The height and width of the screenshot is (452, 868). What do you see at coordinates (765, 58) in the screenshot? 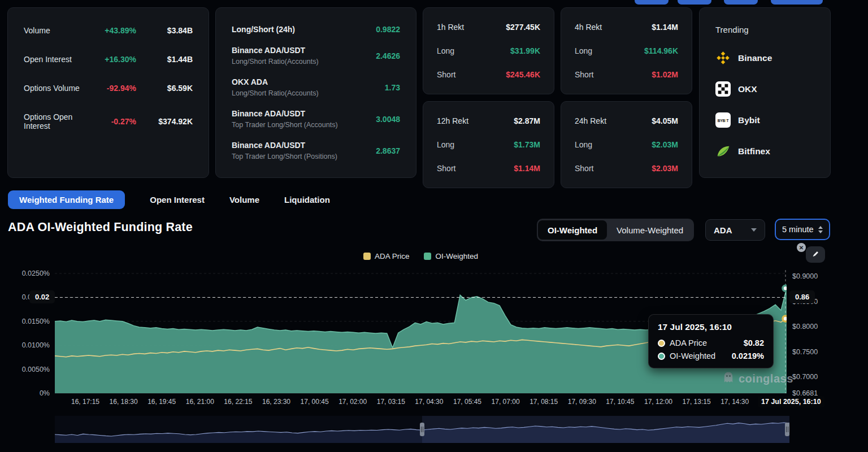
I see `trending-item-binance: Binance` at bounding box center [765, 58].